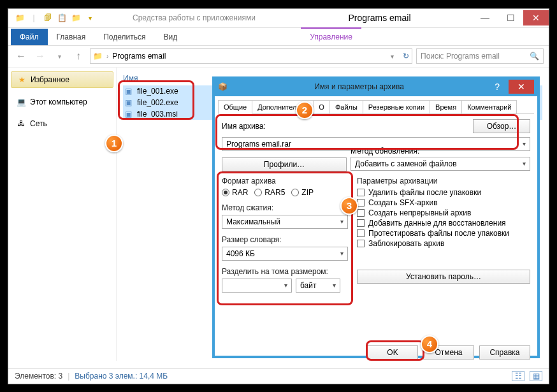 This screenshot has height=392, width=557. Describe the element at coordinates (285, 240) in the screenshot. I see `dict-label: Размер словаря:` at that location.